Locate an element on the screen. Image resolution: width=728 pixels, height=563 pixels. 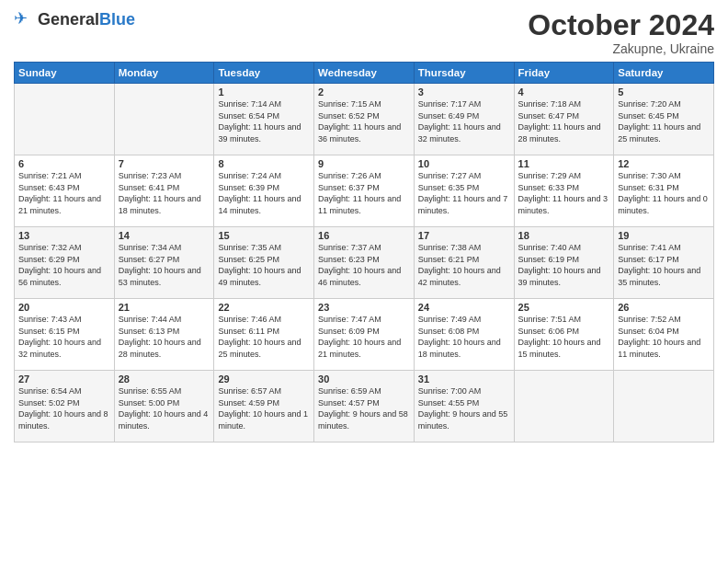
table-row: 28Sunrise: 6:55 AM Sunset: 5:00 PM Dayli… is located at coordinates (164, 407).